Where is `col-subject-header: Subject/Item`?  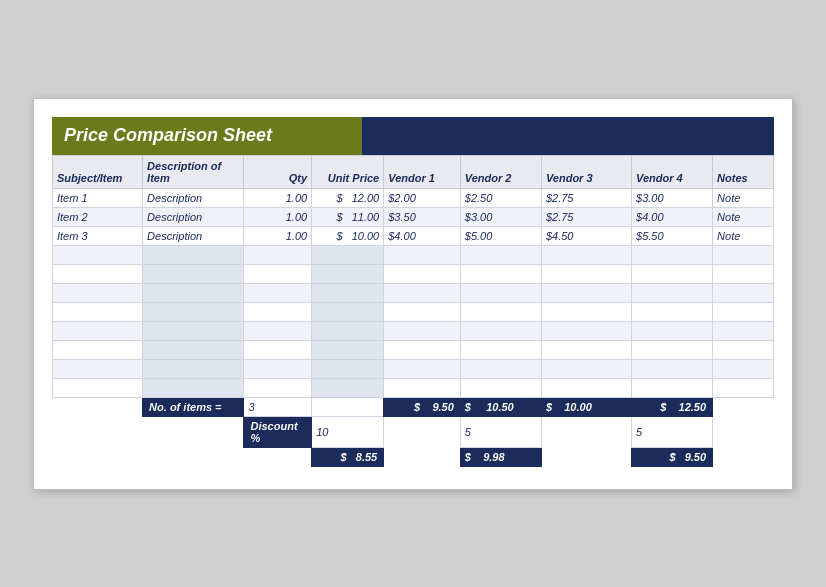
col-subject-header: Subject/Item is located at coordinates (98, 172).